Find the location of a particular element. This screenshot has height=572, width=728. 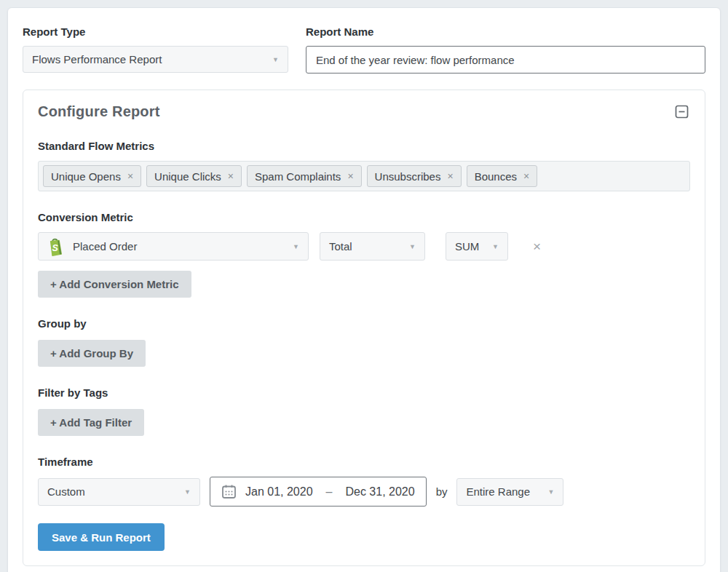

by-label: by is located at coordinates (442, 492).